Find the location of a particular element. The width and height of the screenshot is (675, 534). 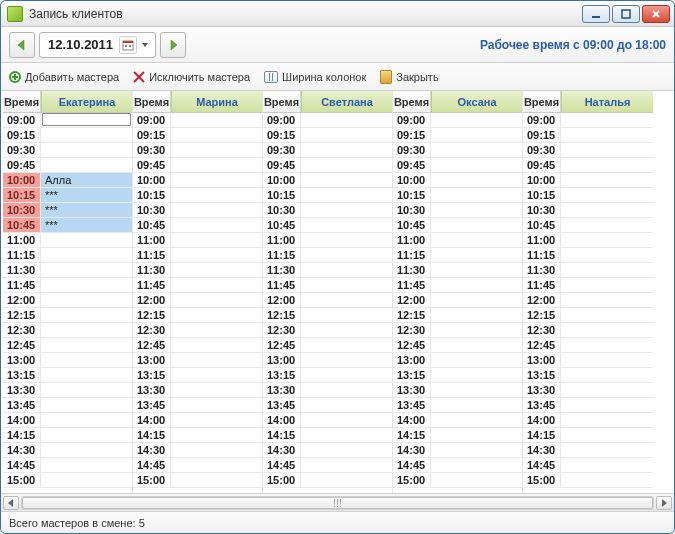

time-slot: 09:15 is located at coordinates (198, 136).